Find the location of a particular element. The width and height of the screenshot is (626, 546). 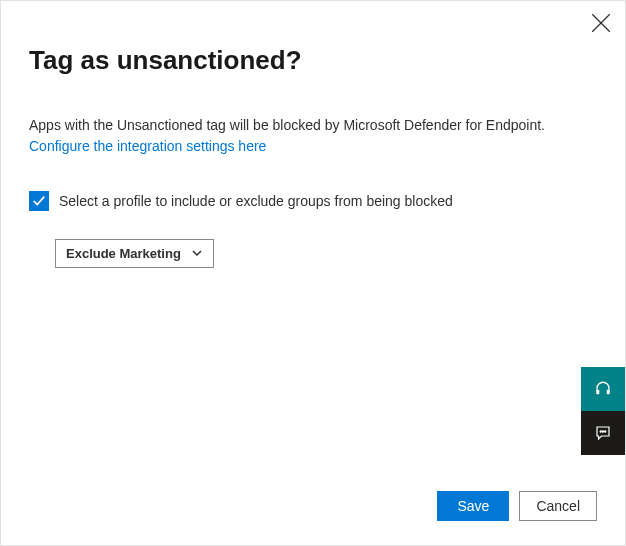

feedback-button is located at coordinates (603, 433).